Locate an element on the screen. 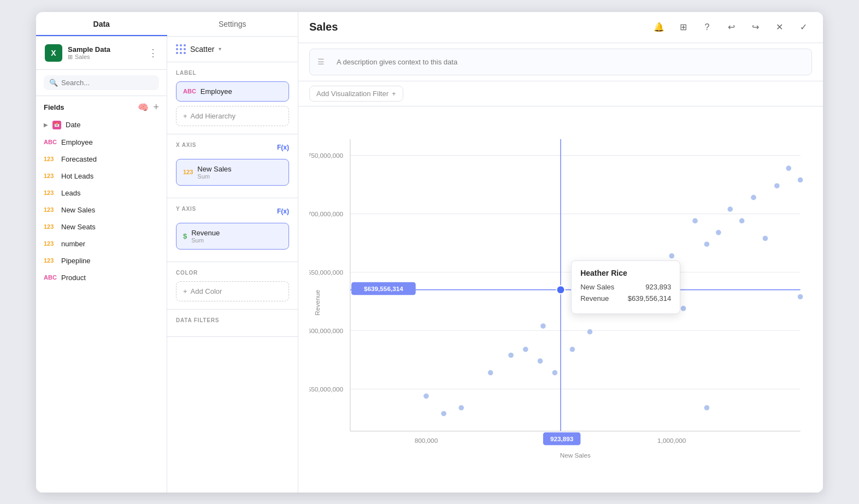 This screenshot has height=504, width=859. confirm-button: ✓ is located at coordinates (803, 27).